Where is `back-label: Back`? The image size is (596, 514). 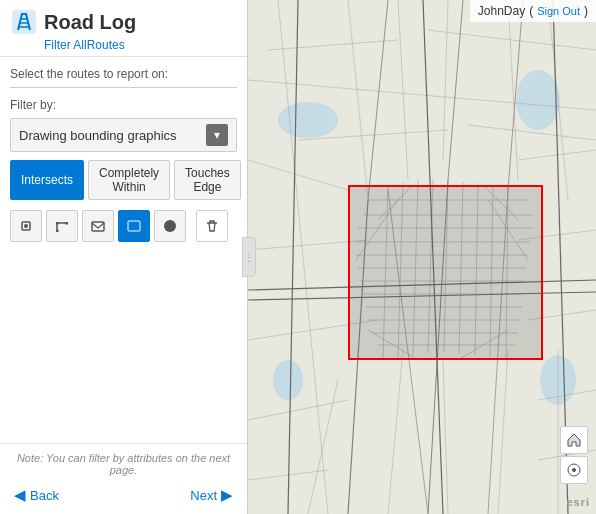 back-label: Back is located at coordinates (44, 496).